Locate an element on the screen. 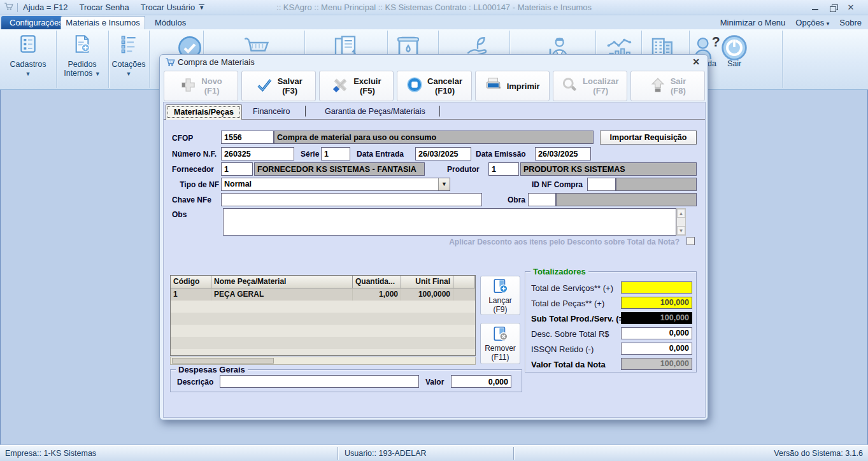 This screenshot has width=868, height=461. status-versao: Versão do Sistema: 3.1.6 is located at coordinates (818, 453).